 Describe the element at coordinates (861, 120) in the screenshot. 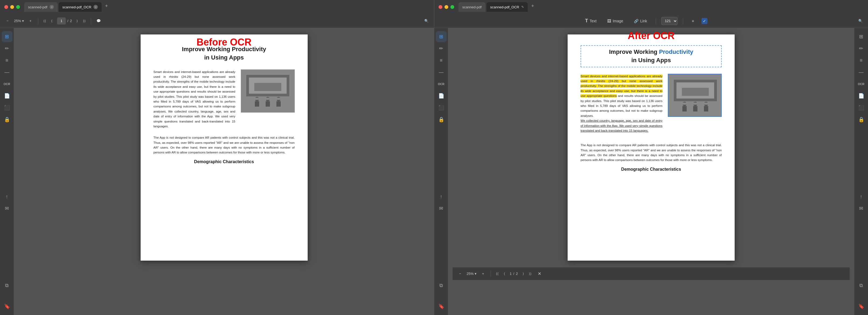

I see `sidebar-rr-8: 🔒` at that location.